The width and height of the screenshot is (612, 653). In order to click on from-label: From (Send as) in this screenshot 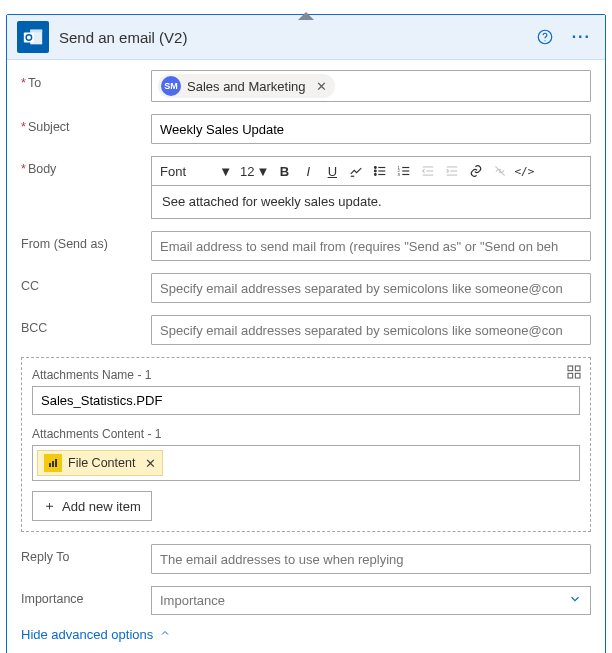, I will do `click(86, 241)`.